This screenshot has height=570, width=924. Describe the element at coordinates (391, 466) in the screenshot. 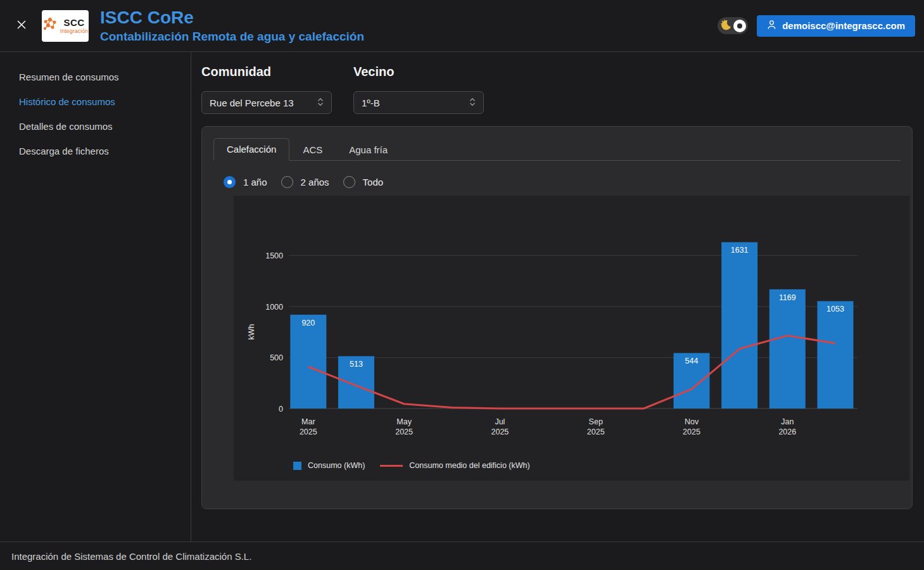

I see `legend-line-swatch` at that location.